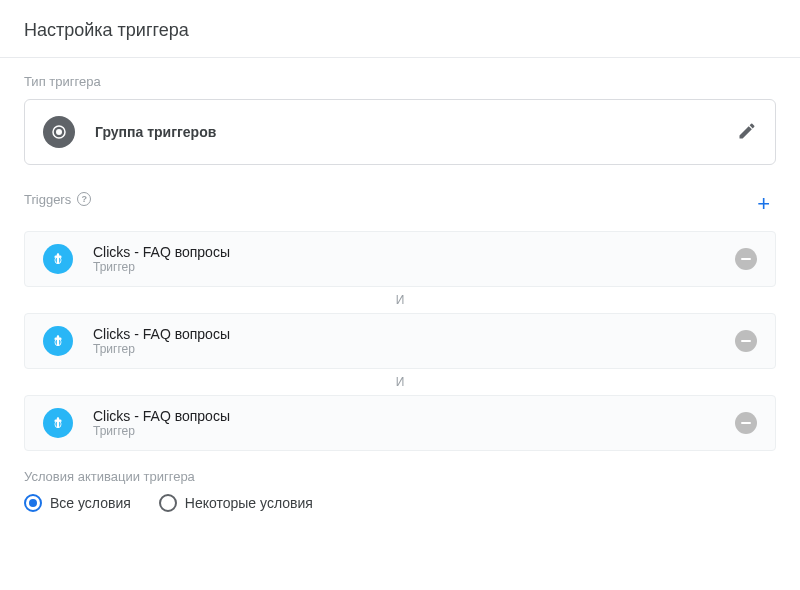  I want to click on condition-some-radio: Некоторые условия, so click(236, 503).